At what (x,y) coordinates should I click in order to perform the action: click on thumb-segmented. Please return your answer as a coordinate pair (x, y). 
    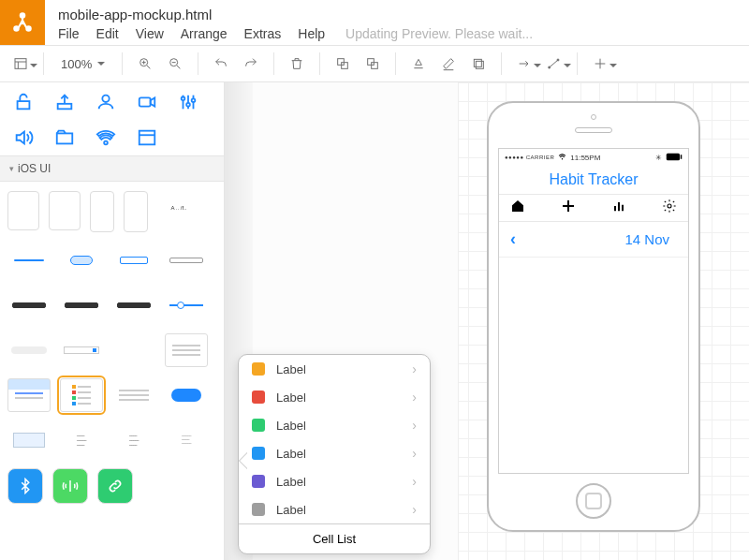
    Looking at the image, I should click on (29, 260).